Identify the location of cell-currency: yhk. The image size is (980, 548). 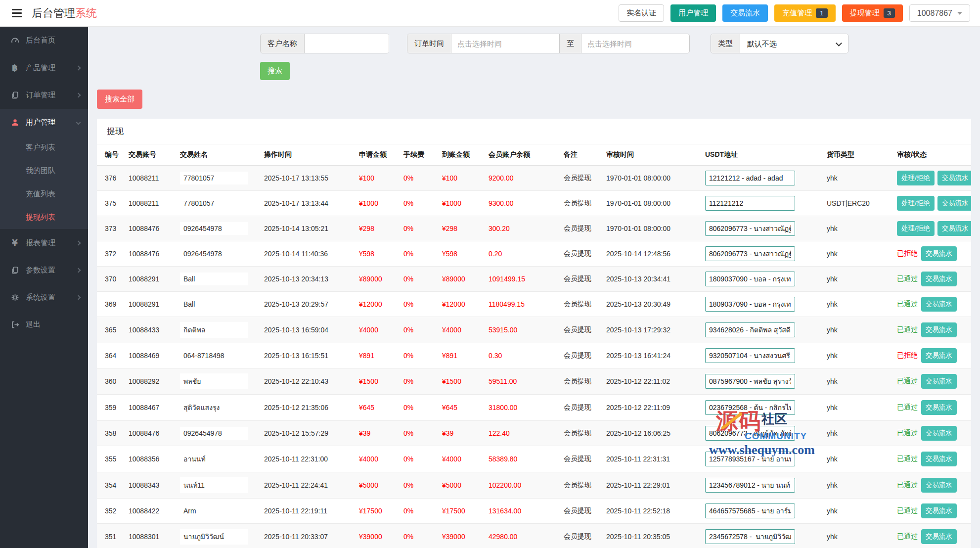
(858, 305).